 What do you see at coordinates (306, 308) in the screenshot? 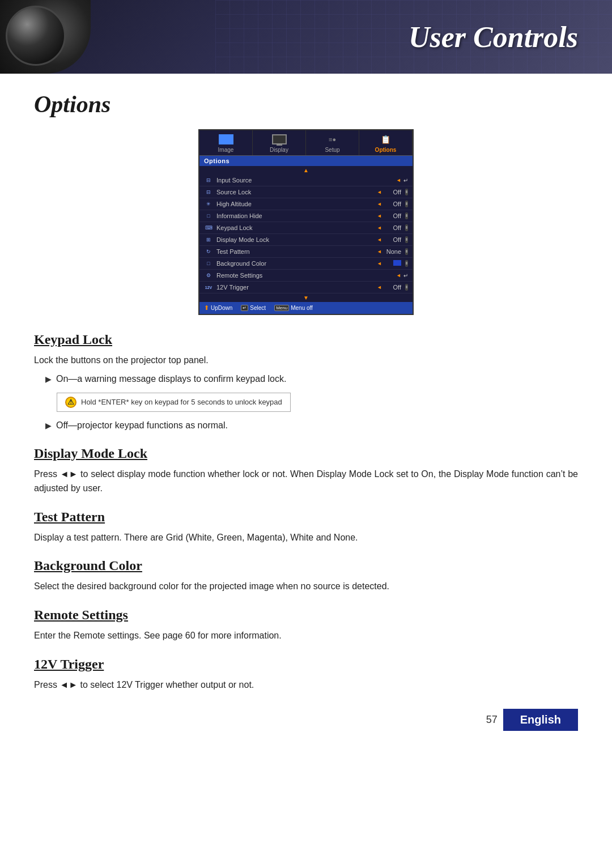
I see `menu-bottom-bar: ⬆ UpDown ↵ Select Menu Menu off` at bounding box center [306, 308].